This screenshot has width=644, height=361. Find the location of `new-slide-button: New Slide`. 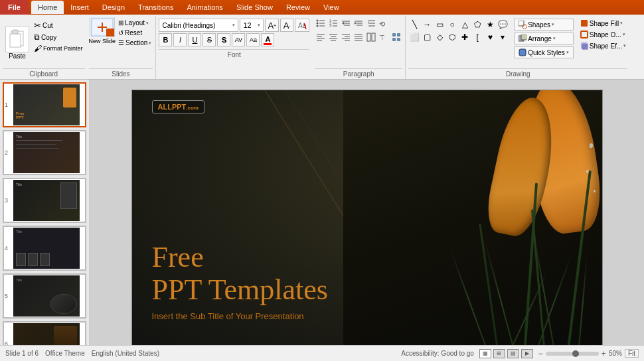

new-slide-button: New Slide is located at coordinates (102, 31).